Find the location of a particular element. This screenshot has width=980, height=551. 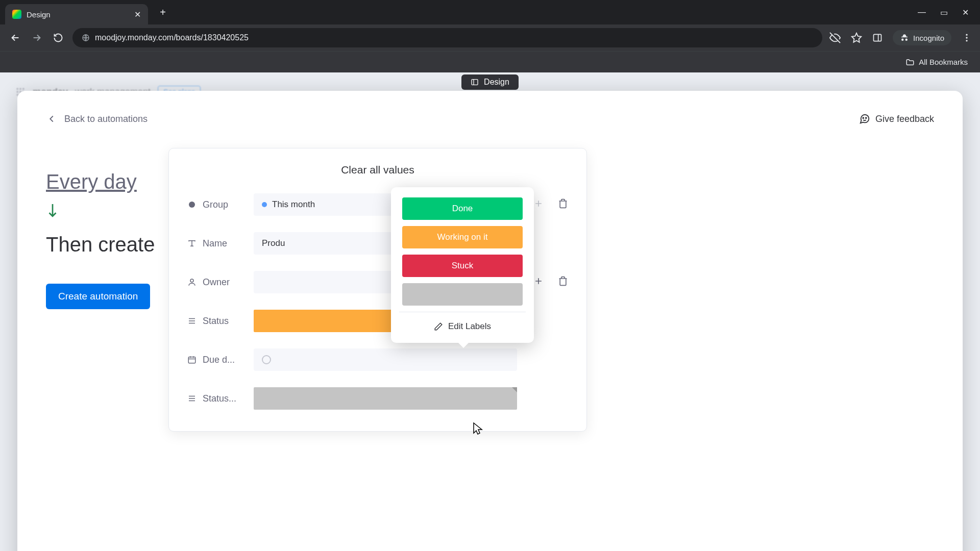

clear-all-values: Clear all values is located at coordinates (378, 170).